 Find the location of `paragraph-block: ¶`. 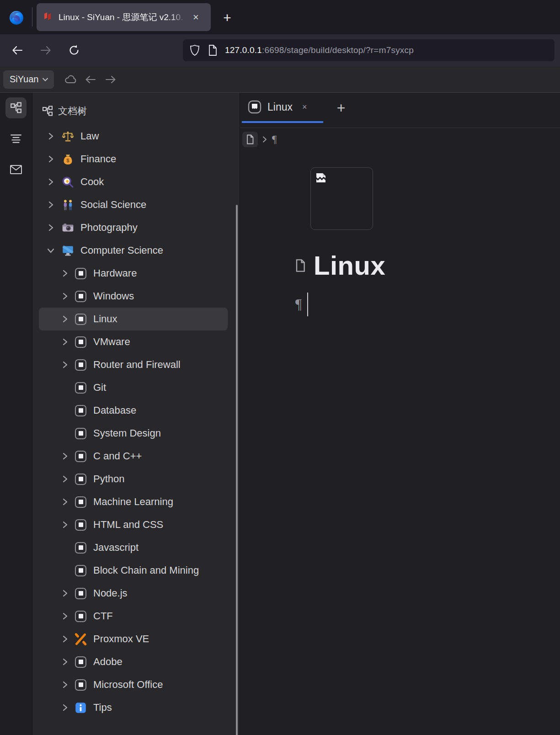

paragraph-block: ¶ is located at coordinates (428, 304).